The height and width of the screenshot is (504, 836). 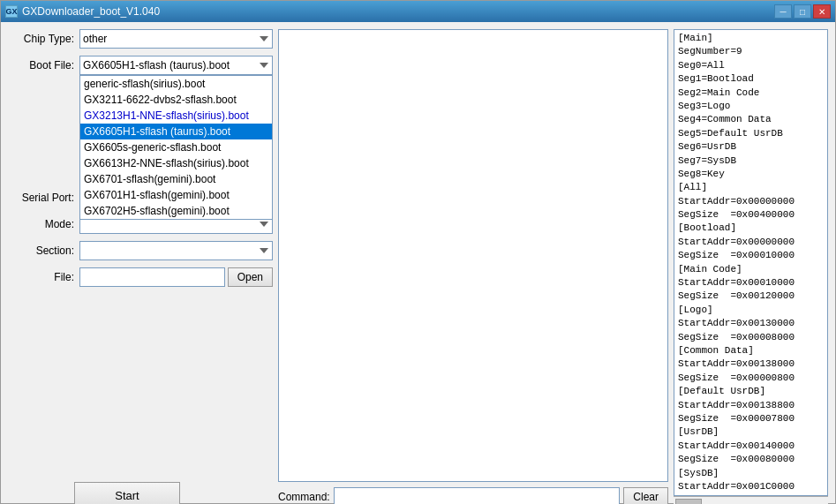 I want to click on start-button: Start, so click(x=127, y=493).